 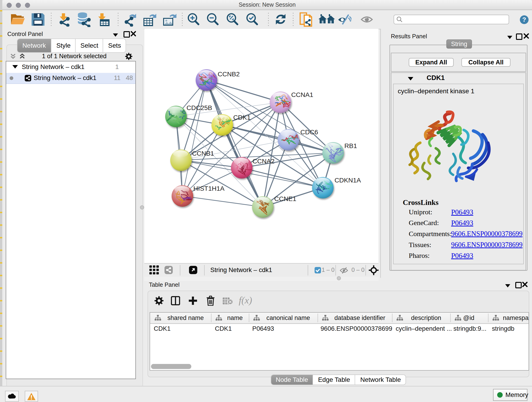 I want to click on svg-text: CCNB1, so click(x=203, y=153).